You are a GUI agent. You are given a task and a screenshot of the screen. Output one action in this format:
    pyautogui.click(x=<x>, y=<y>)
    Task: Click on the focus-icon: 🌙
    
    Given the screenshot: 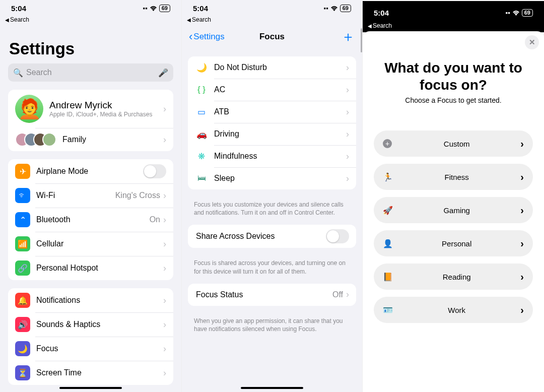 What is the action you would take?
    pyautogui.click(x=201, y=68)
    